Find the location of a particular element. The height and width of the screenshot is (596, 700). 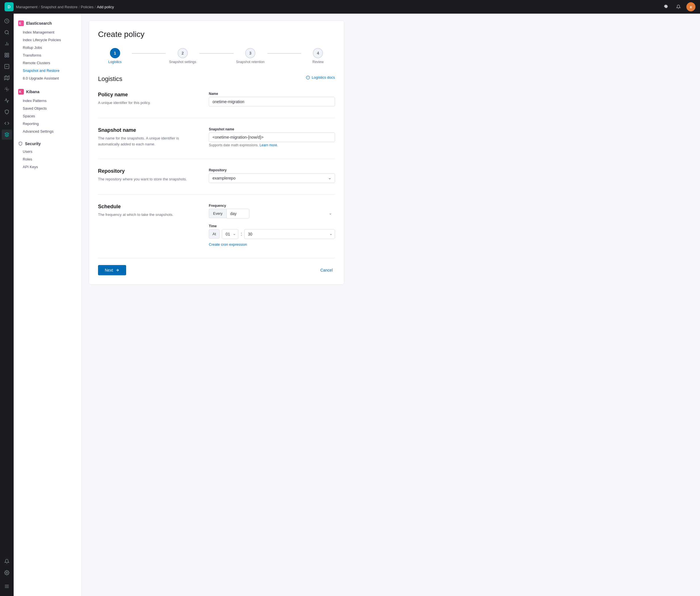

sidebar-item-spaces: Spaces is located at coordinates (47, 116).